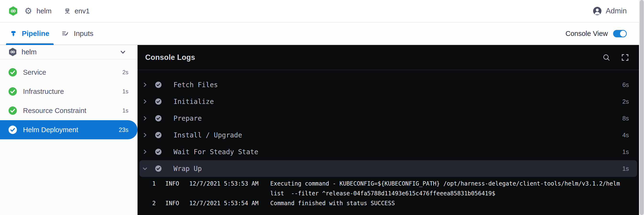 This screenshot has height=215, width=644. What do you see at coordinates (69, 111) in the screenshot?
I see `sidebar-item-resource-constraint: Resource Constraint 1s` at bounding box center [69, 111].